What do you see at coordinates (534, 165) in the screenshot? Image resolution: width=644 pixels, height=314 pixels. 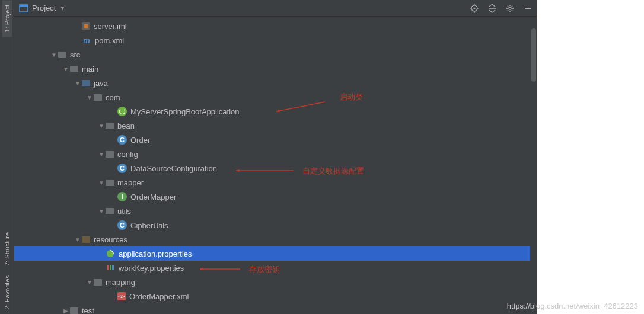 I see `scrollbar` at bounding box center [534, 165].